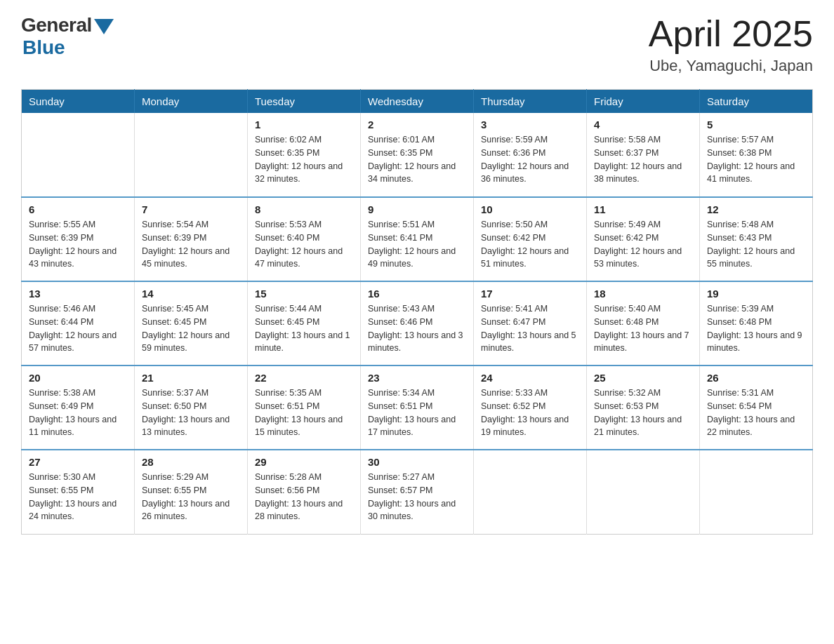 This screenshot has height=644, width=834. I want to click on weekday-header-friday: Friday, so click(643, 102).